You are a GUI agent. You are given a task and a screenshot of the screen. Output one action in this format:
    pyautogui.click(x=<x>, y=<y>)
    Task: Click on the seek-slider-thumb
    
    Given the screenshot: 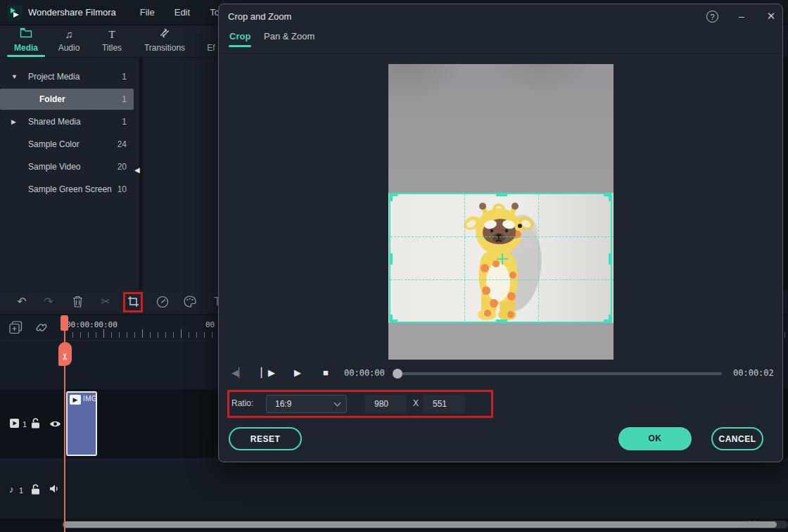 What is the action you would take?
    pyautogui.click(x=398, y=374)
    